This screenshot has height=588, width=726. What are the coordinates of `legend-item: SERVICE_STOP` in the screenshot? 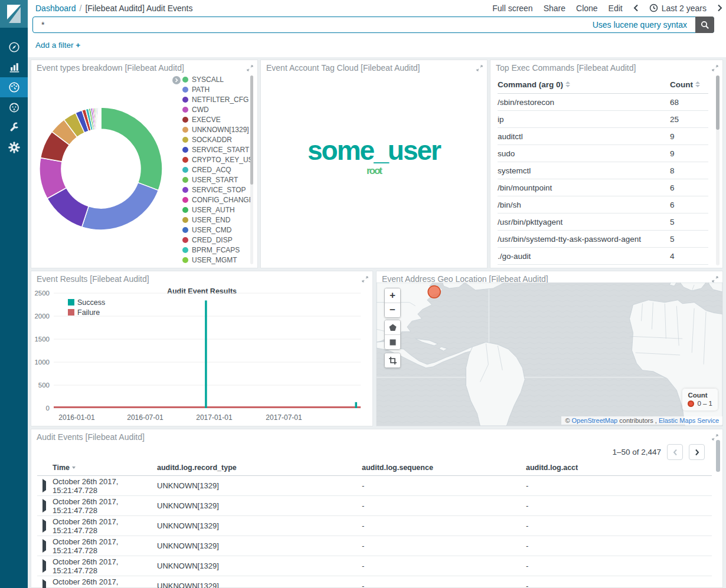 It's located at (217, 190).